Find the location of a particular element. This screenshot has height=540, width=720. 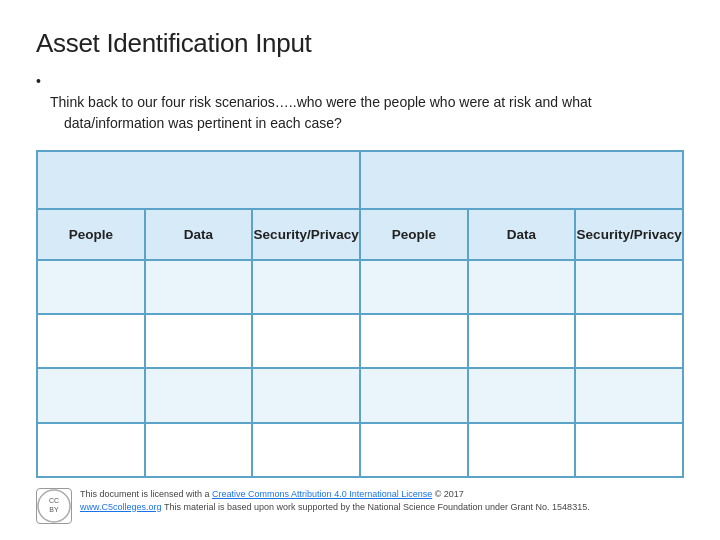

top-right-cell is located at coordinates (522, 180).